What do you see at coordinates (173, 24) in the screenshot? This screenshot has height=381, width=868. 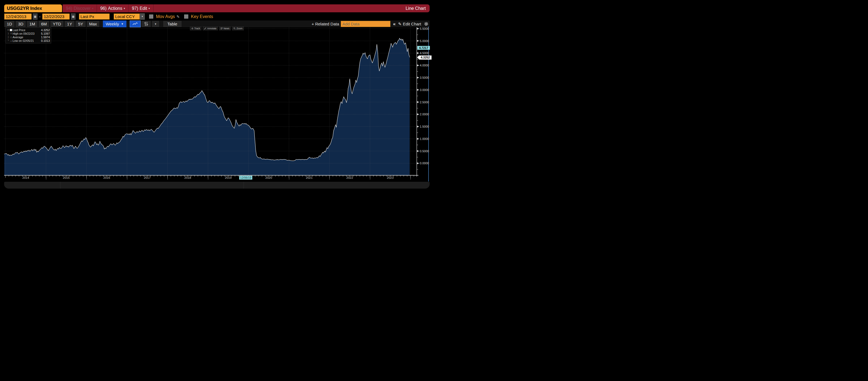 I see `table-button: Table` at bounding box center [173, 24].